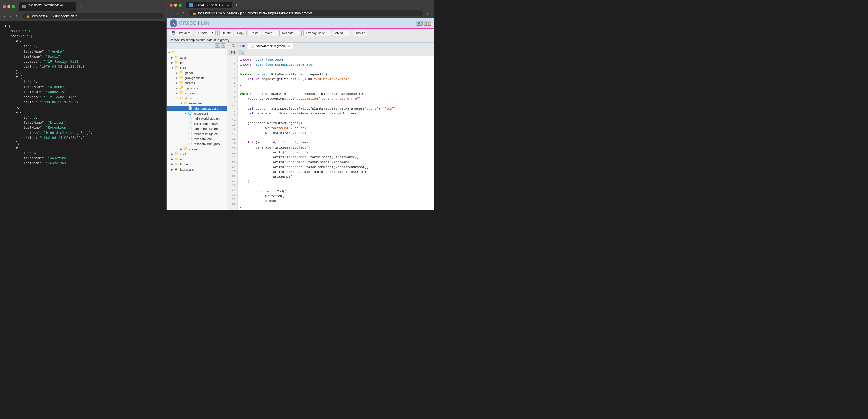  I want to click on close-button, so click(4, 7).